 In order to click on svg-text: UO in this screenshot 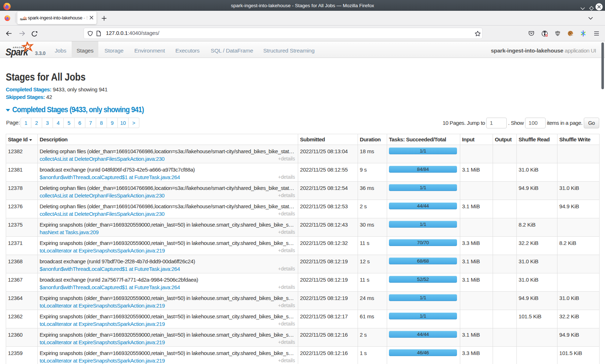, I will do `click(557, 33)`.